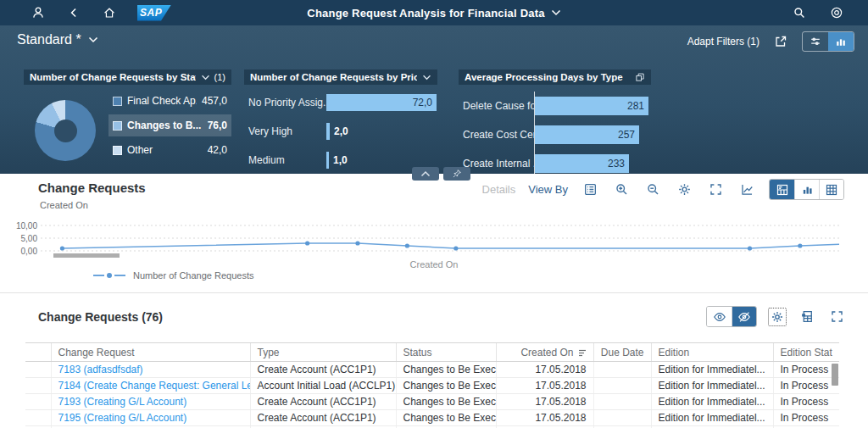  Describe the element at coordinates (164, 150) in the screenshot. I see `legend-label: Other` at that location.